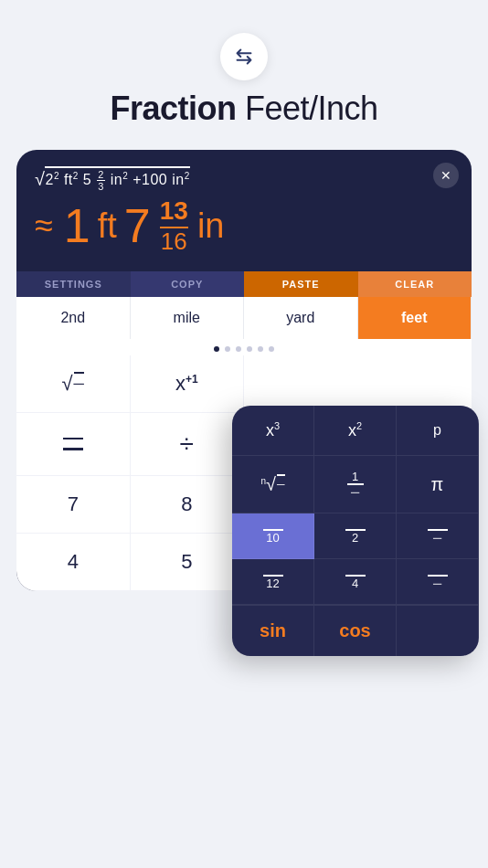 The image size is (488, 868). What do you see at coordinates (112, 179) in the screenshot?
I see `sqrt-expression: √ 22 ft2 5 2 3 in2 +100 in2` at bounding box center [112, 179].